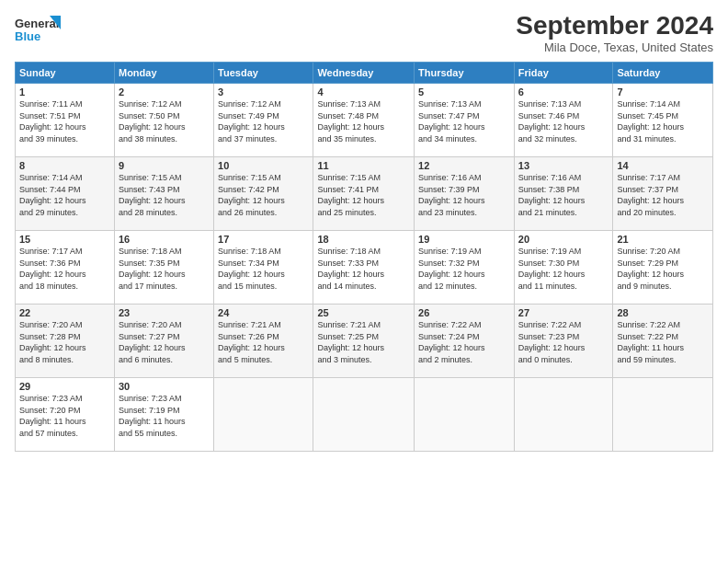  I want to click on day-number: 11, so click(364, 166).